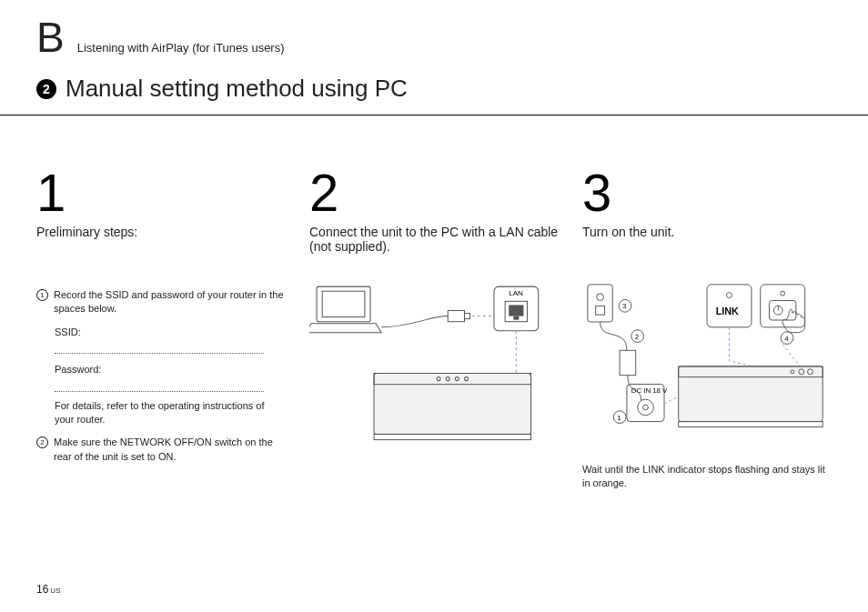 The image size is (868, 612). What do you see at coordinates (170, 369) in the screenshot?
I see `password-label: Password:` at bounding box center [170, 369].